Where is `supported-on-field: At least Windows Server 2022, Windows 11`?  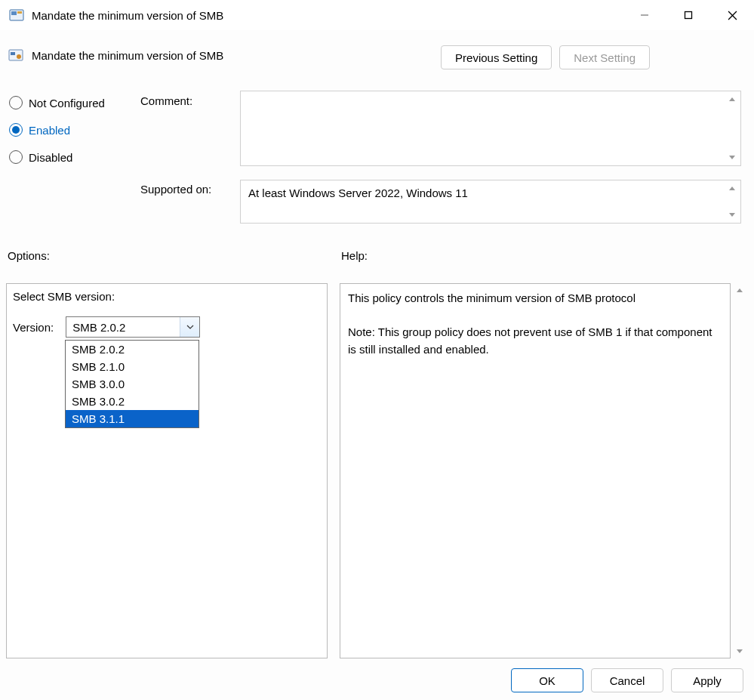 supported-on-field: At least Windows Server 2022, Windows 11 is located at coordinates (491, 202).